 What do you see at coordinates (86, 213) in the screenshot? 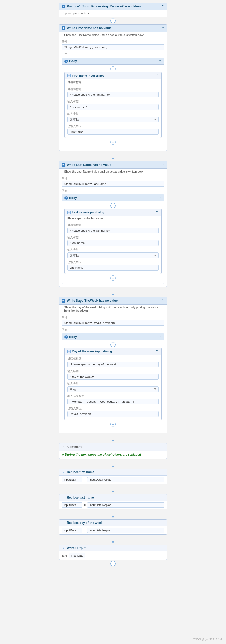
I see `dialog-2-title: □ Last name input dialog` at bounding box center [86, 213].